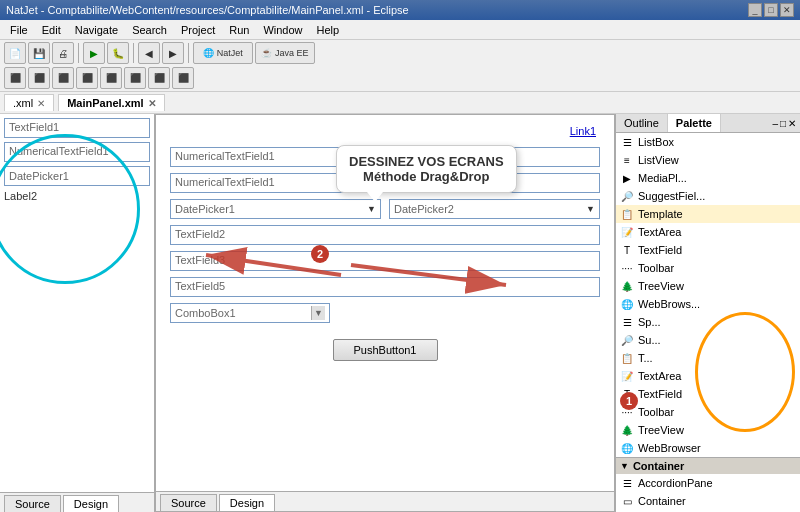 This screenshot has width=800, height=512. I want to click on push-button1: PushButton1, so click(386, 350).